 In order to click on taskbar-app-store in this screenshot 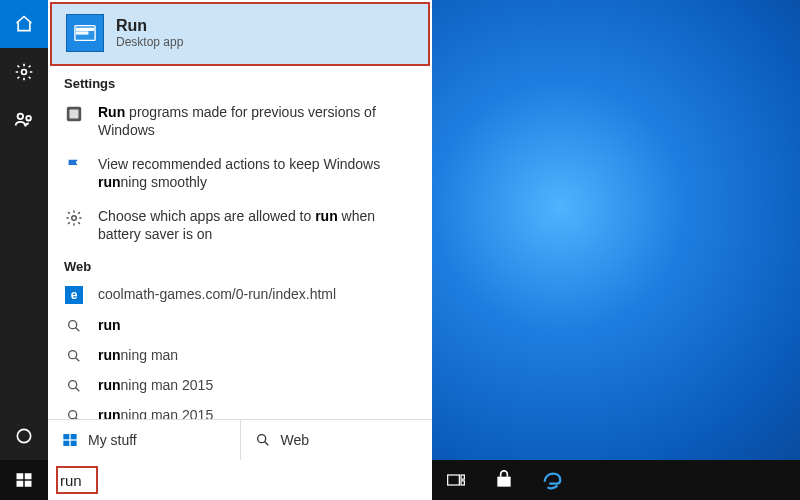, I will do `click(504, 480)`.